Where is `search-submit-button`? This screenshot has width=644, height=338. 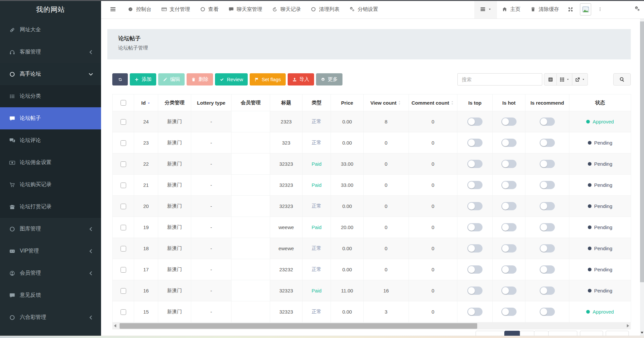
search-submit-button is located at coordinates (622, 79).